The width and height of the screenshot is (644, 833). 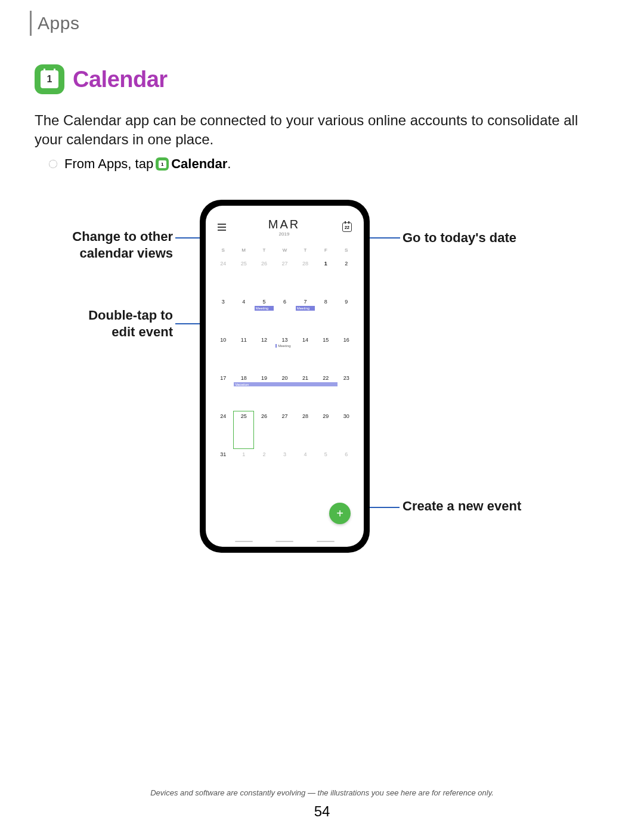 What do you see at coordinates (122, 323) in the screenshot?
I see `callout-edit-event: Double-tap to edit event` at bounding box center [122, 323].